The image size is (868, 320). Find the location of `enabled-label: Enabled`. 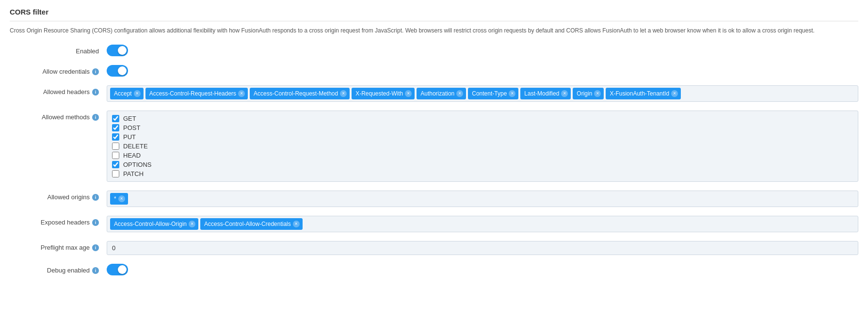

enabled-label: Enabled is located at coordinates (58, 49).